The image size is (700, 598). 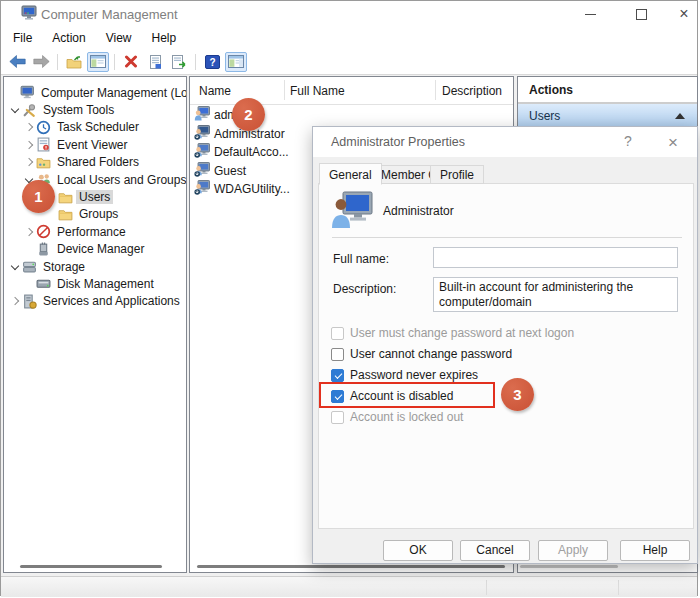 I want to click on shared-folders-icon, so click(x=44, y=162).